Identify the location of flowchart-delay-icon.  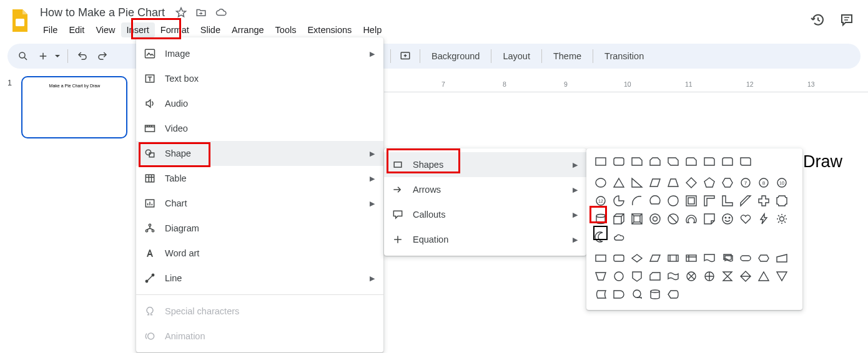
(619, 294).